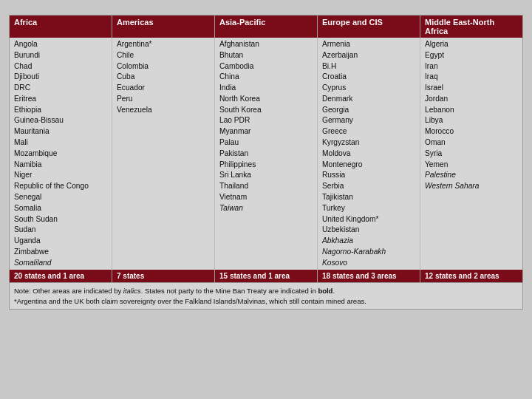  Describe the element at coordinates (369, 89) in the screenshot. I see `list-item: Cyprus` at that location.